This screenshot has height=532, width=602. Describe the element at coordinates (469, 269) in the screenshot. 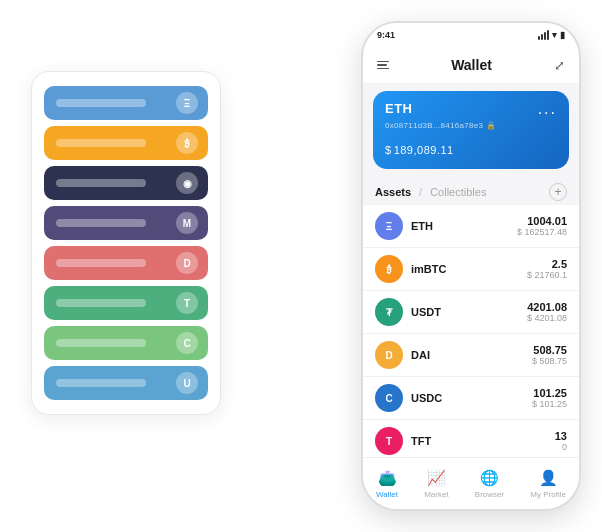

I see `asset-name-imbtc: imBTC` at that location.